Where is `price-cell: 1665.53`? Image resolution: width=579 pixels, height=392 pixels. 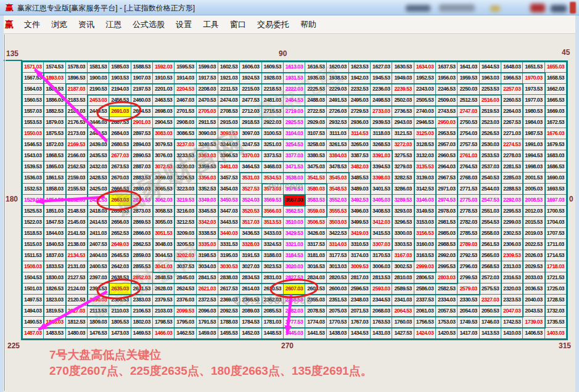 price-cell: 1665.53 is located at coordinates (556, 100).